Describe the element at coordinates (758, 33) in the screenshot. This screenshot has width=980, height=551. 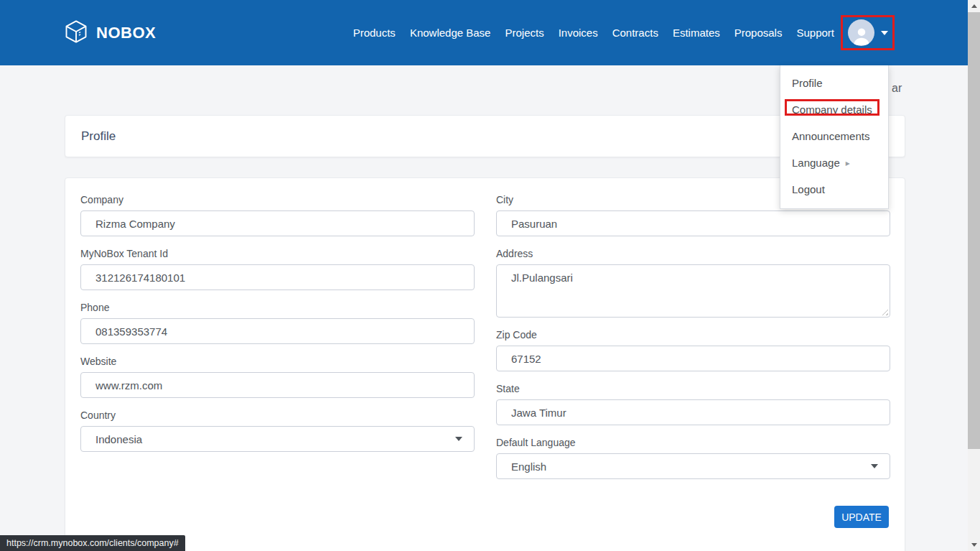
I see `nav-item-proposals: Proposals` at that location.